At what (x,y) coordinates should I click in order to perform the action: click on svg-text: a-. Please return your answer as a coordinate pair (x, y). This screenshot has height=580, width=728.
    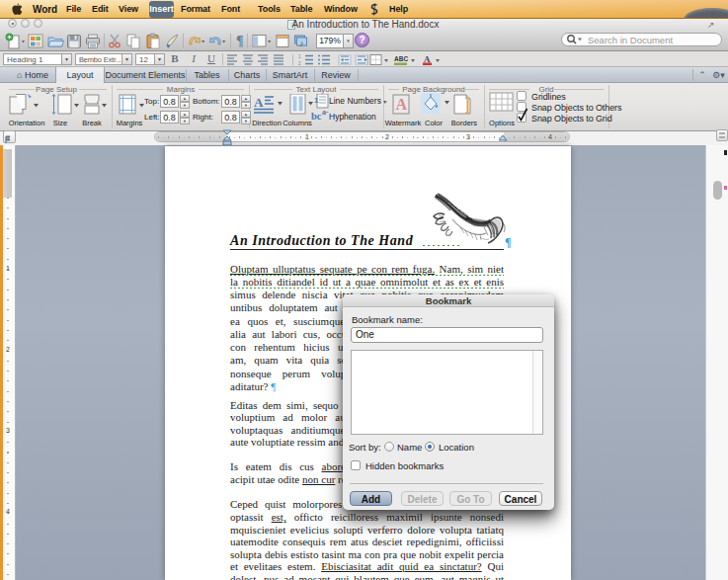
    Looking at the image, I should click on (326, 113).